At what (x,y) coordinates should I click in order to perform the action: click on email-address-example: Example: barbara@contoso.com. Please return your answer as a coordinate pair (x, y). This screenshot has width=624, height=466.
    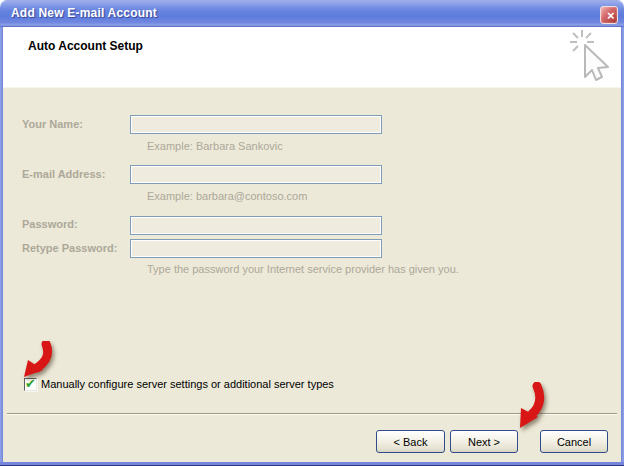
    Looking at the image, I should click on (227, 196).